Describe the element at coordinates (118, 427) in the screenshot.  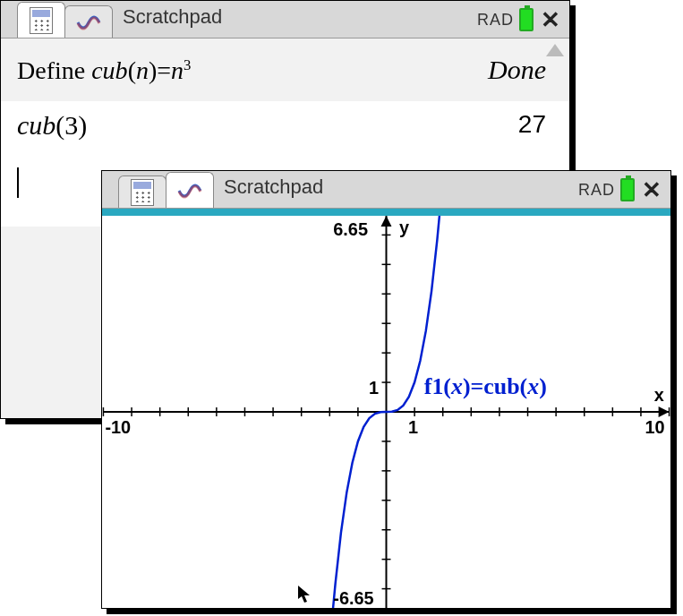
I see `x-min-label: -10` at that location.